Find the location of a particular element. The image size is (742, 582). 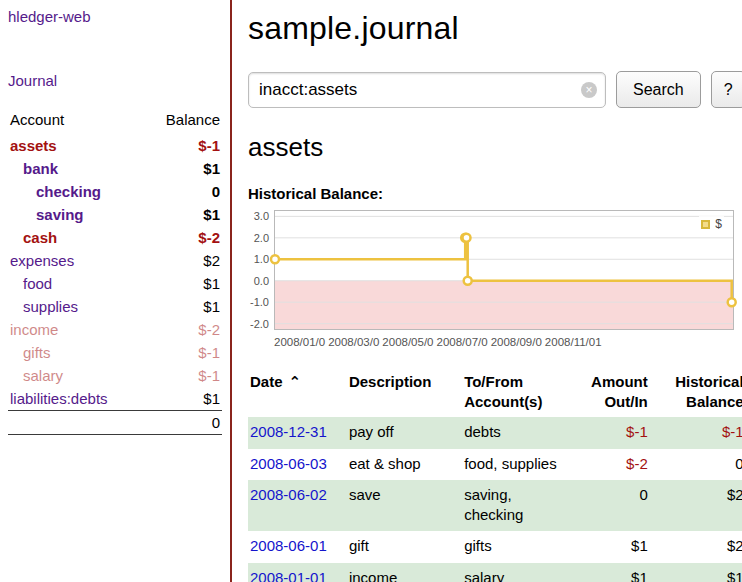

sidebar-account-gifts: gifts is located at coordinates (37, 352).